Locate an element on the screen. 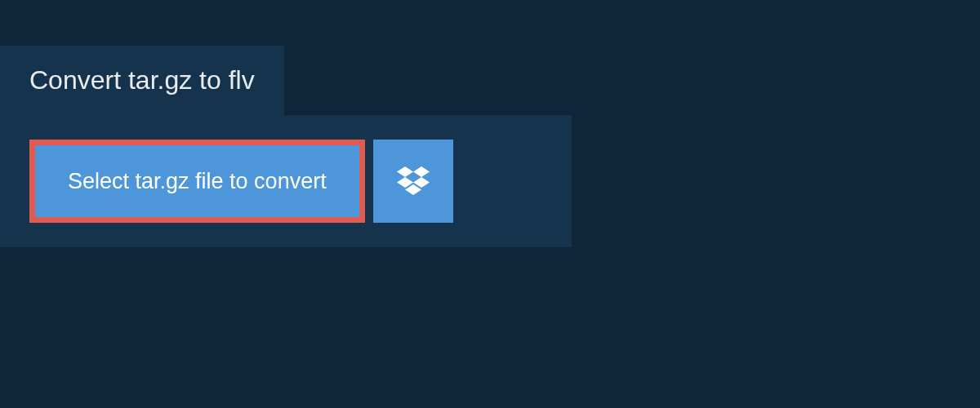 This screenshot has height=408, width=980. select-file-button: Select tar.gz file to convert is located at coordinates (198, 181).